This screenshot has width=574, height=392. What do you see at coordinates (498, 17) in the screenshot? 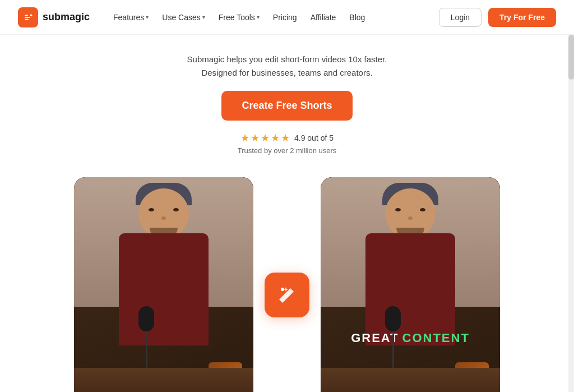
I see `navbar-right: Login Try For Free` at bounding box center [498, 17].